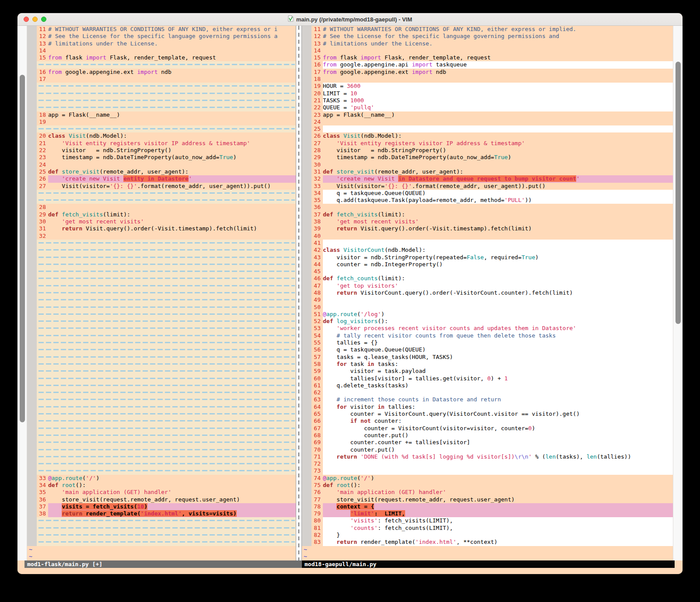 The height and width of the screenshot is (602, 700). Describe the element at coordinates (350, 564) in the screenshot. I see `status-bar: mod1-flask/main.py [+] mod18-gaepull/mai…` at that location.